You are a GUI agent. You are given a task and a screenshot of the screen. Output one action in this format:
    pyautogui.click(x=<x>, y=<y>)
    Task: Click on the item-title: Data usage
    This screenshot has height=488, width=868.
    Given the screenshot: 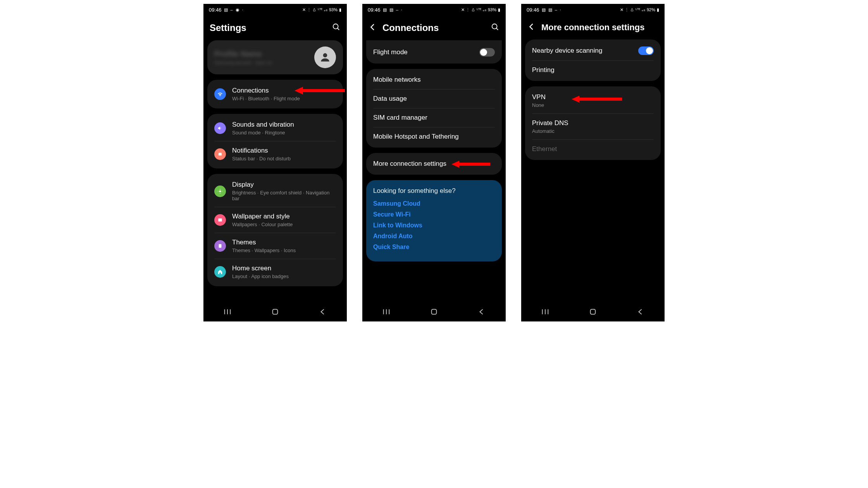 What is the action you would take?
    pyautogui.click(x=434, y=99)
    